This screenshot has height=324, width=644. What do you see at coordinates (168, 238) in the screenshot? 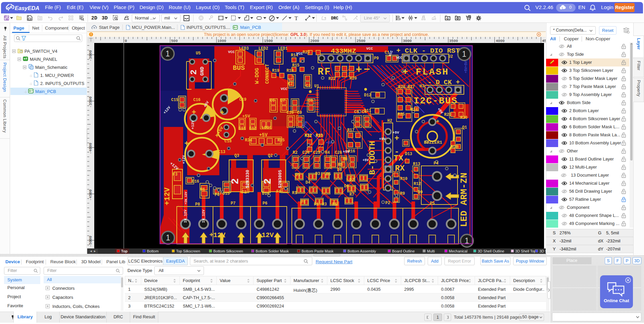
I see `svg-text: 1` at bounding box center [168, 238].